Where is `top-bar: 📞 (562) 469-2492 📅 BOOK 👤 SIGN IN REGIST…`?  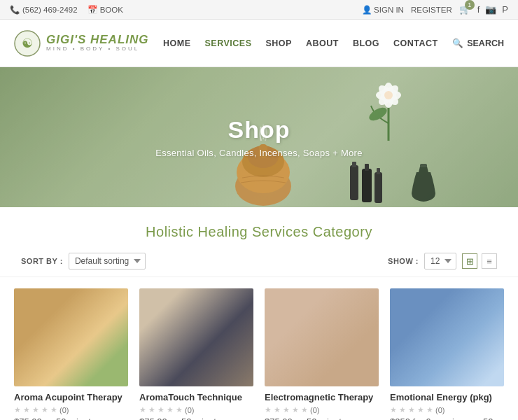 top-bar: 📞 (562) 469-2492 📅 BOOK 👤 SIGN IN REGIST… is located at coordinates (259, 10).